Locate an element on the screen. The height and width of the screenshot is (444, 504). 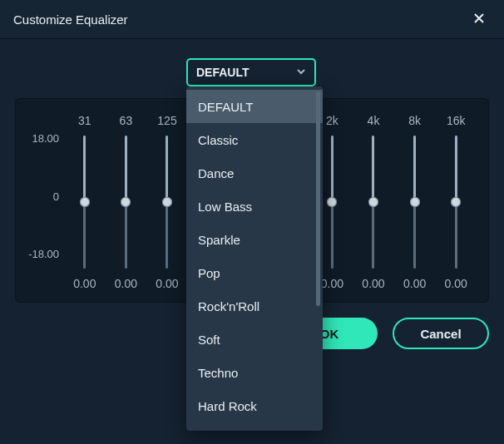
dropdown-scrollbar is located at coordinates (318, 199).